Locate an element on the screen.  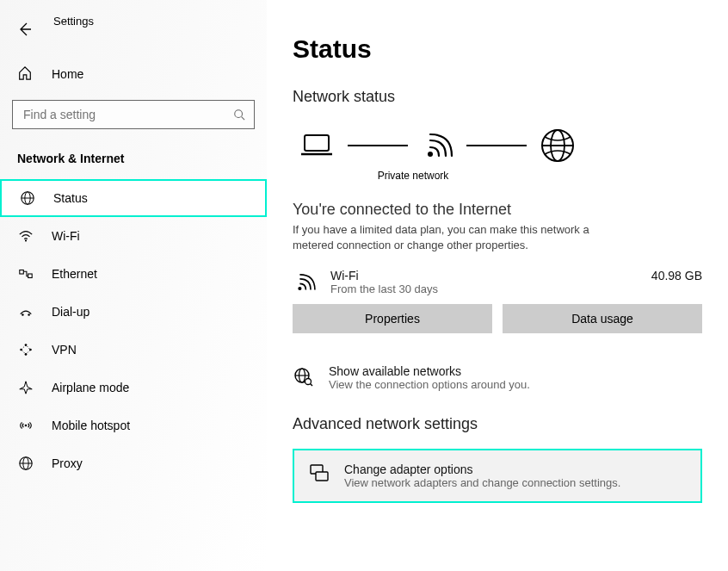
advanced-heading: Advanced network settings is located at coordinates (497, 424).